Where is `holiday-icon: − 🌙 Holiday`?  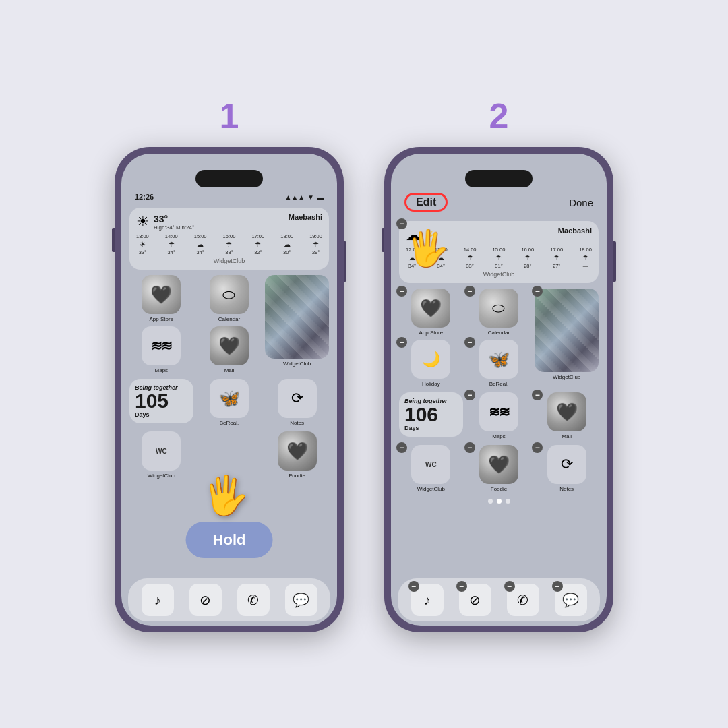 holiday-icon: − 🌙 Holiday is located at coordinates (431, 363).